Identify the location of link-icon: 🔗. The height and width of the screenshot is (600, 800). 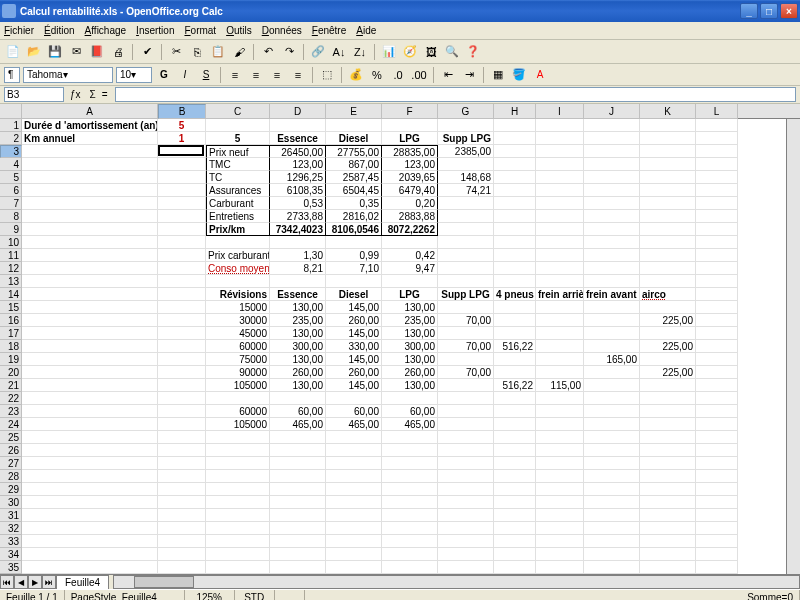
(318, 52).